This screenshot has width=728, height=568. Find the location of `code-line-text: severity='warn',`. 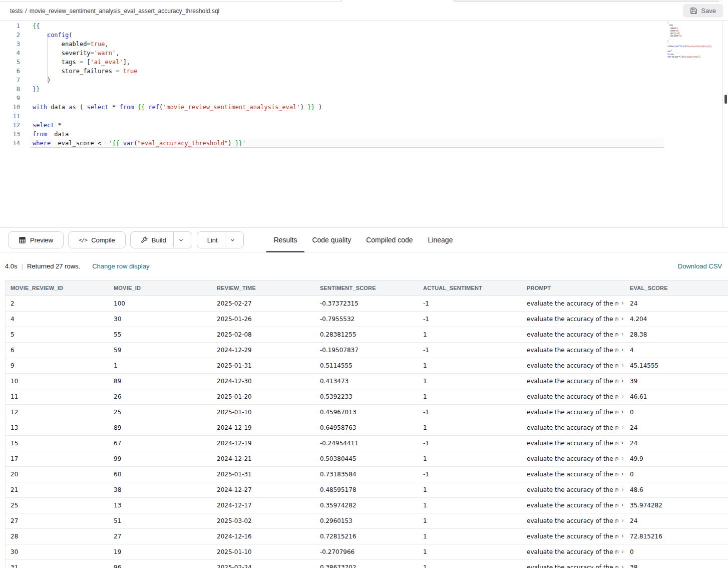

code-line-text: severity='warn', is located at coordinates (70, 53).